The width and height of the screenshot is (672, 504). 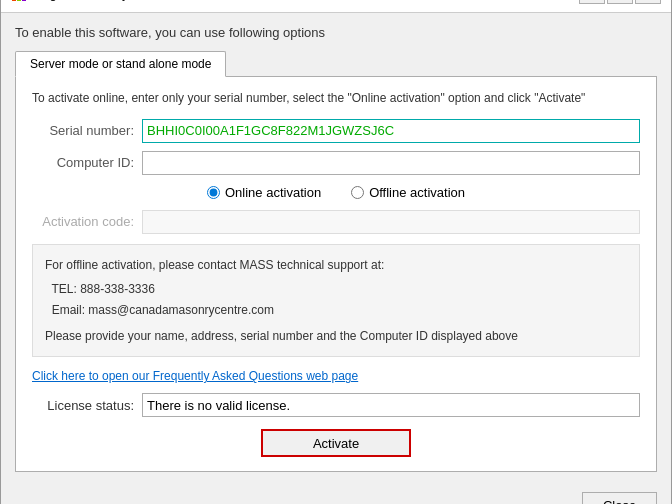 What do you see at coordinates (391, 222) in the screenshot?
I see `activation-code-input` at bounding box center [391, 222].